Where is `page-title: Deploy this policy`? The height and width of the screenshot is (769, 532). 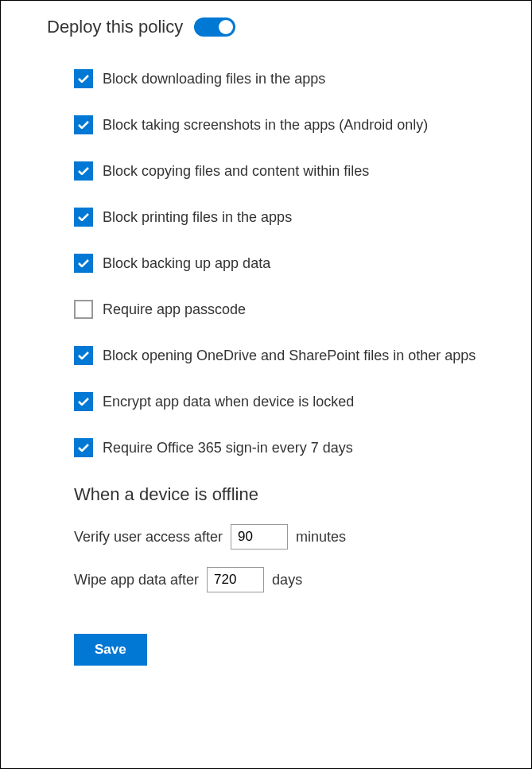
page-title: Deploy this policy is located at coordinates (115, 27).